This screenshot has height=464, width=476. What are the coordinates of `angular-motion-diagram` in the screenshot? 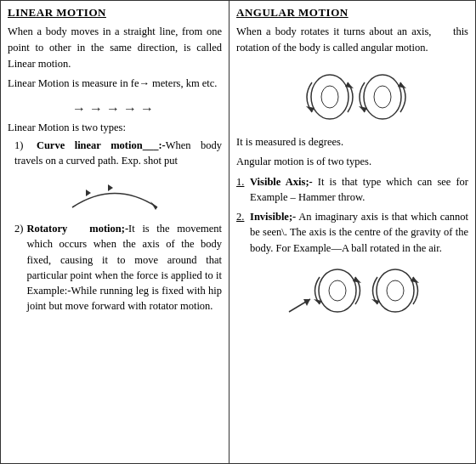 It's located at (352, 97).